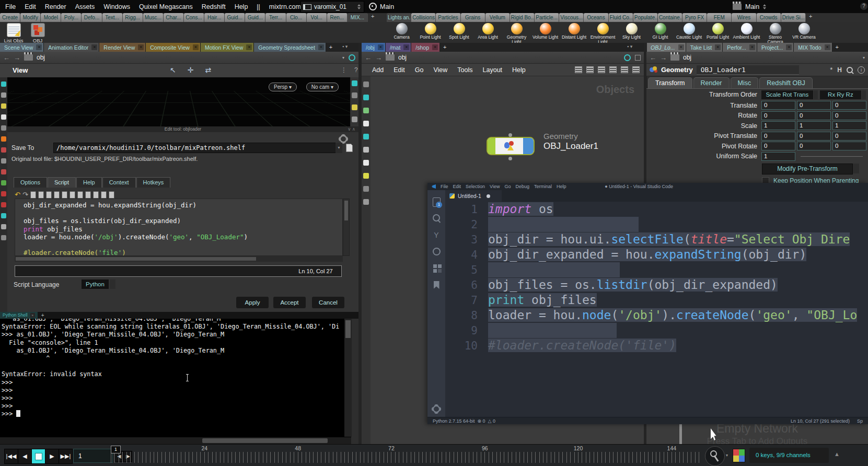  Describe the element at coordinates (65, 195) in the screenshot. I see `replace-icon` at that location.